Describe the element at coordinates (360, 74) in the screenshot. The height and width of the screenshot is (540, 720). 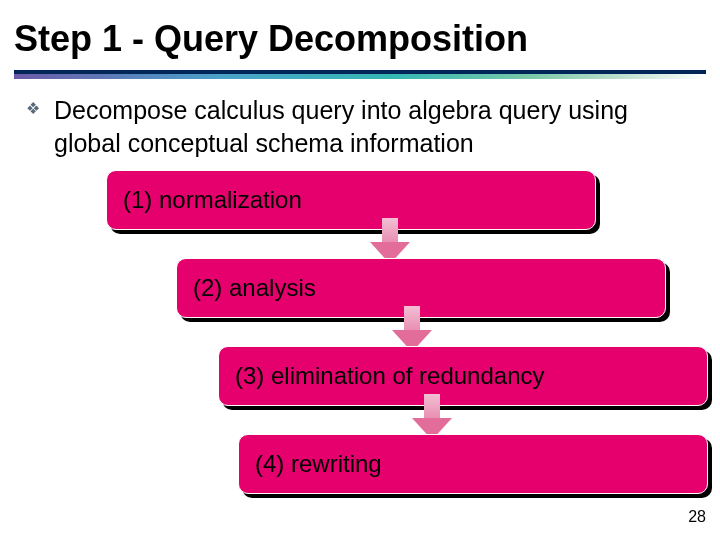
I see `title-underline` at that location.